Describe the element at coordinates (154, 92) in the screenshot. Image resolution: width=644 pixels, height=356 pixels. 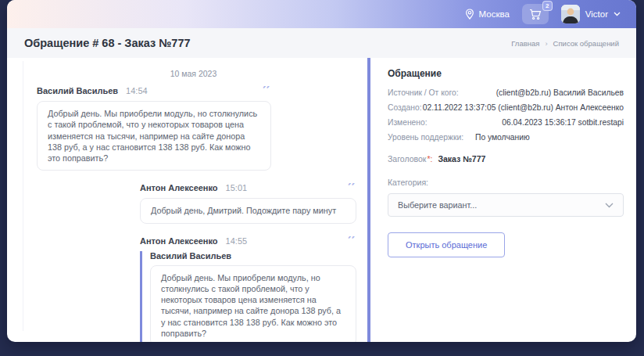
I see `message-header: Василий Васильев 14:54 ”` at that location.